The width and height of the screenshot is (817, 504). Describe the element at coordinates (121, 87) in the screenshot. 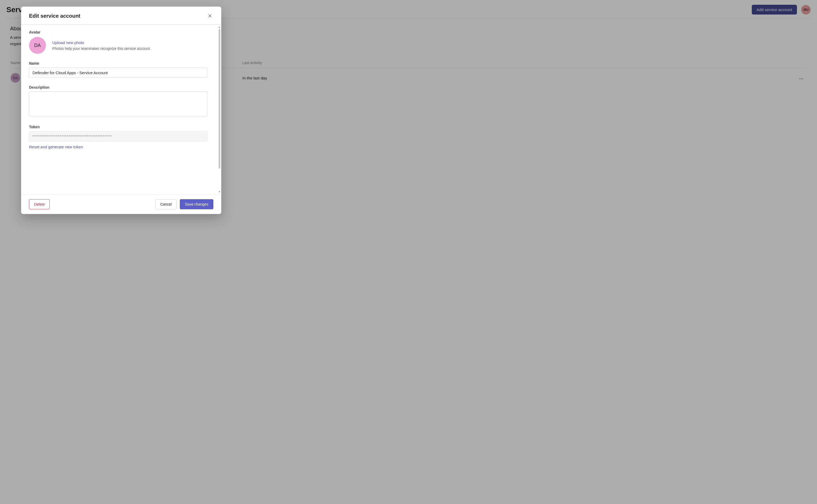

I see `description-label: Description` at that location.